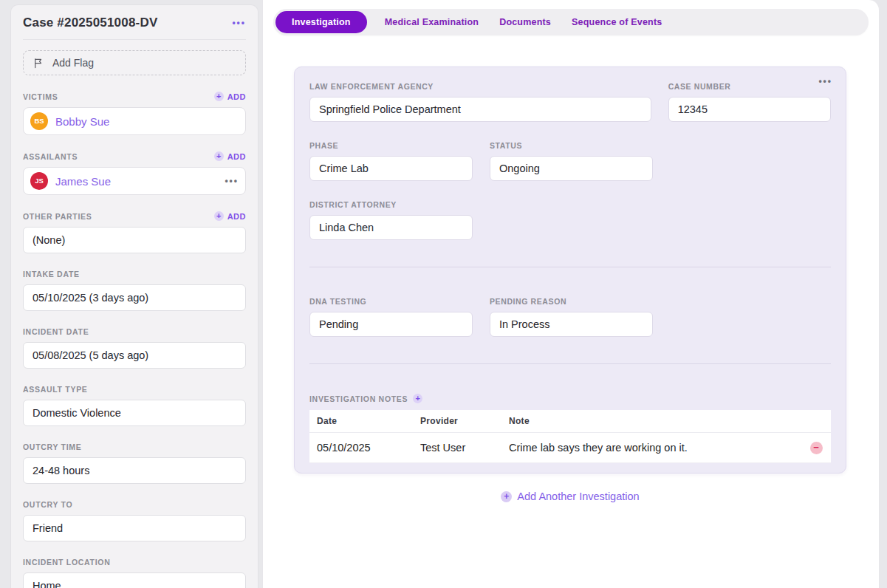 The width and height of the screenshot is (887, 588). Describe the element at coordinates (239, 23) in the screenshot. I see `case-menu-icon: •••` at that location.